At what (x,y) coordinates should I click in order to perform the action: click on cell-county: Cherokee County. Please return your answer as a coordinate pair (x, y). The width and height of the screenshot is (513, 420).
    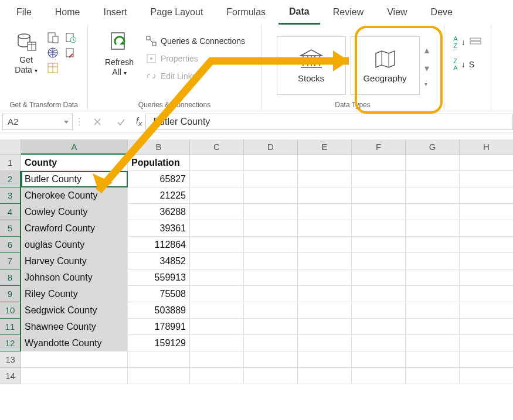
    Looking at the image, I should click on (74, 196).